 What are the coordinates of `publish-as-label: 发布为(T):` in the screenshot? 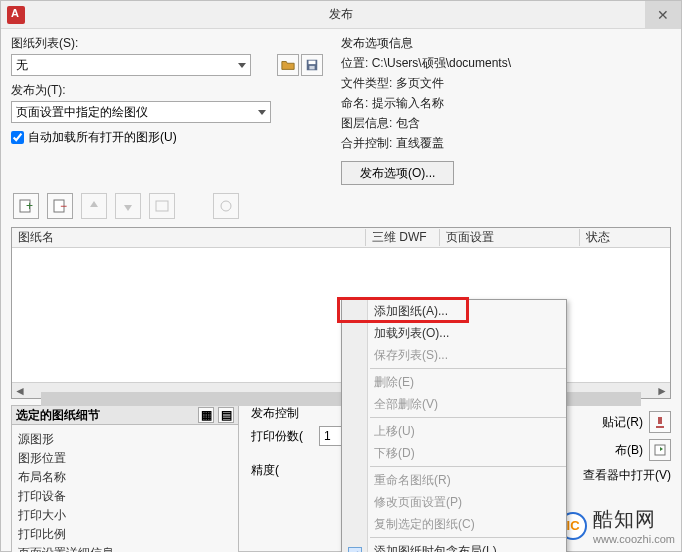 It's located at (167, 90).